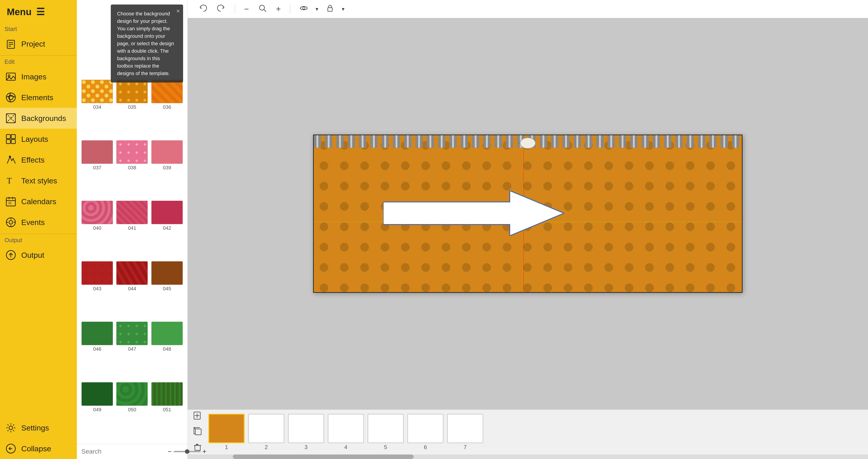  What do you see at coordinates (132, 289) in the screenshot?
I see `bg-thumb-label-044: 044` at bounding box center [132, 289].